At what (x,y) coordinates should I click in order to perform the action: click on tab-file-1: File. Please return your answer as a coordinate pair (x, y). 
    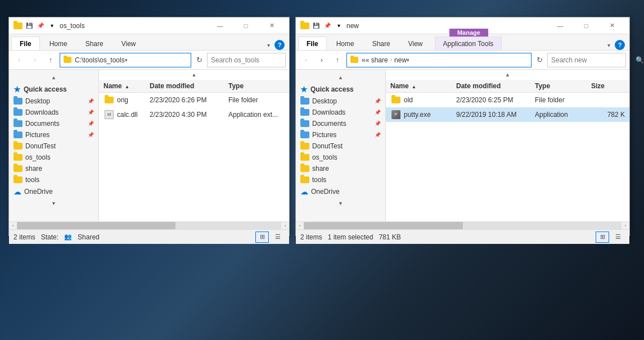
    Looking at the image, I should click on (26, 43).